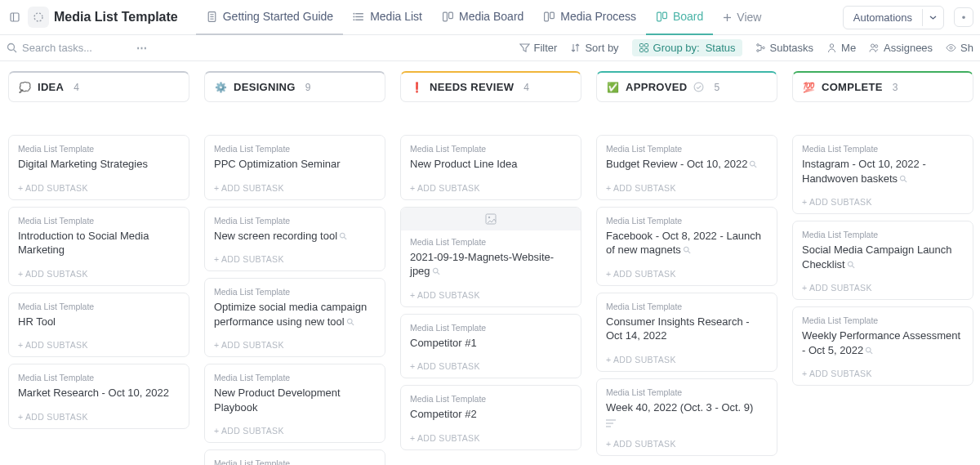 Image resolution: width=980 pixels, height=465 pixels. I want to click on card: Media List TemplateWeek 40, 2022 (Oct. 3…, so click(687, 418).